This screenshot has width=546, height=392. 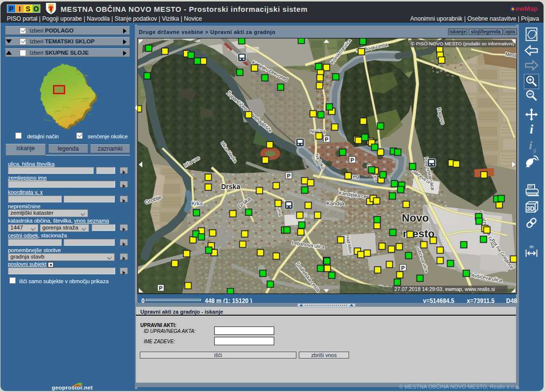 What do you see at coordinates (463, 43) in the screenshot?
I see `svg-text:© PISO-NOVO MESTO (podatki so: © PISO-NOVO MESTO (podatki so informativ…` at bounding box center [463, 43].